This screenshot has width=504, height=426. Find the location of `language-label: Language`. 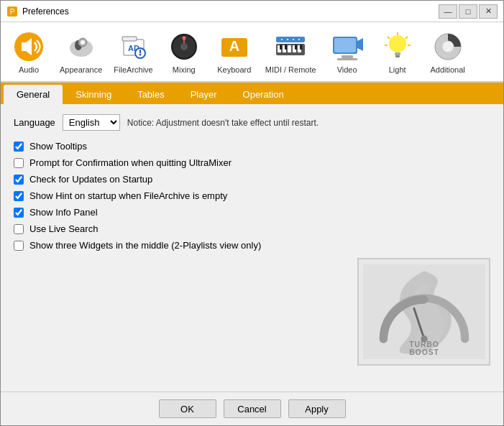

language-label: Language is located at coordinates (35, 122).